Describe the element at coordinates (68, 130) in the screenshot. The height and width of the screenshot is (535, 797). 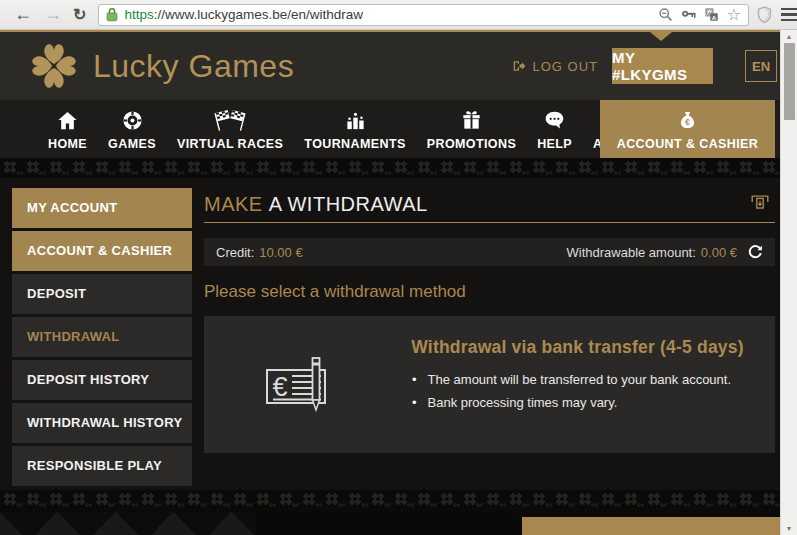
I see `nav-item-home: HOME` at that location.